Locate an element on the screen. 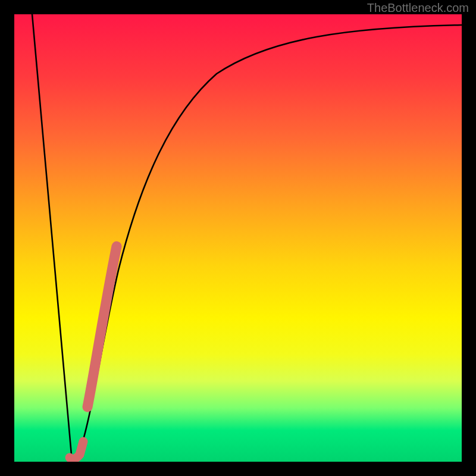  watermark-text: TheBottleneck.com is located at coordinates (418, 8).